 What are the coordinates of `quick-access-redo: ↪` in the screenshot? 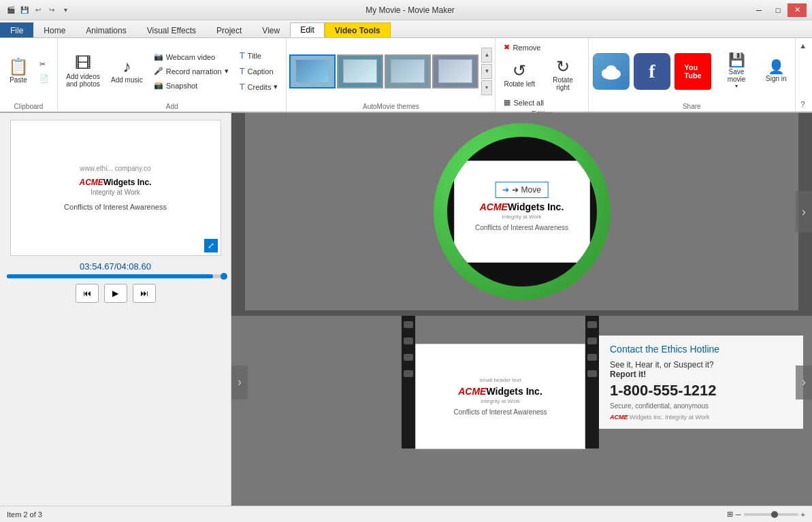 It's located at (52, 10).